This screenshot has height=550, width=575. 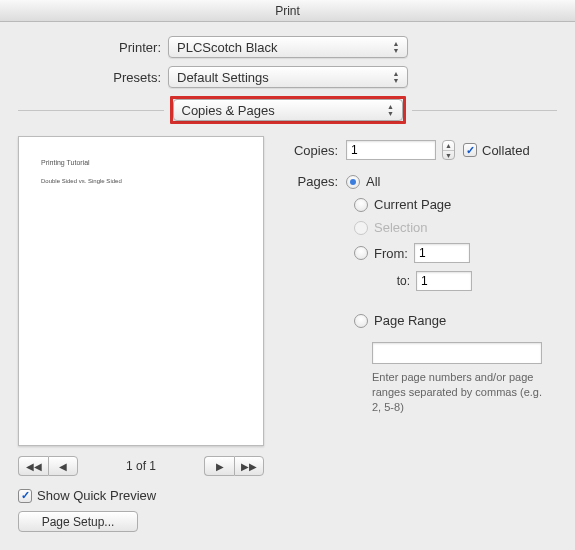 What do you see at coordinates (496, 150) in the screenshot?
I see `collated-checkbox: ✓ Collated` at bounding box center [496, 150].